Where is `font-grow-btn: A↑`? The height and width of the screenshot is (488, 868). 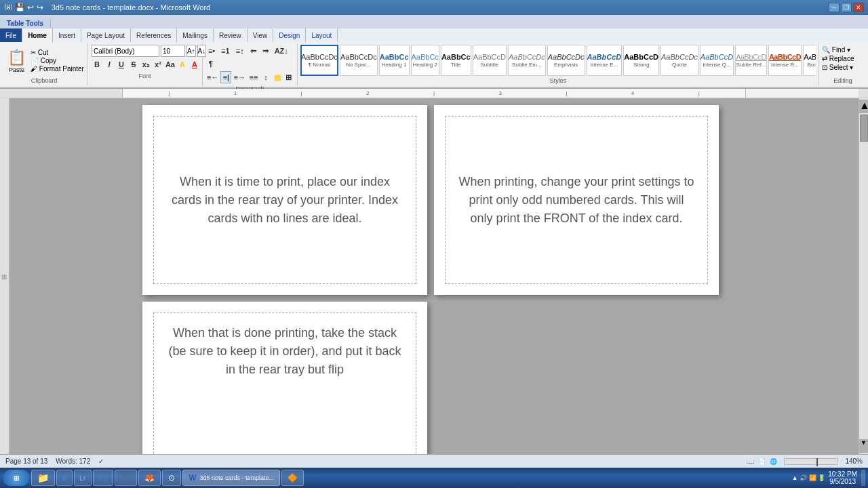
font-grow-btn: A↑ is located at coordinates (191, 51).